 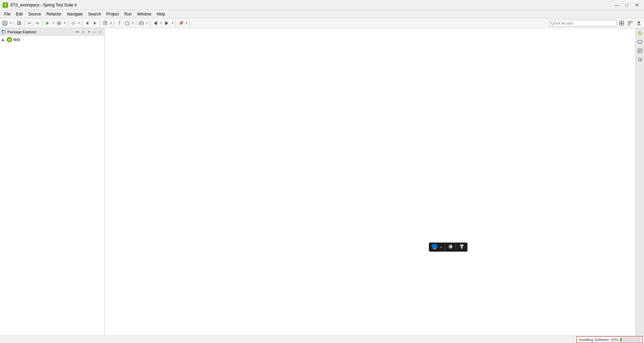 What do you see at coordinates (127, 23) in the screenshot?
I see `open-resource-button` at bounding box center [127, 23].